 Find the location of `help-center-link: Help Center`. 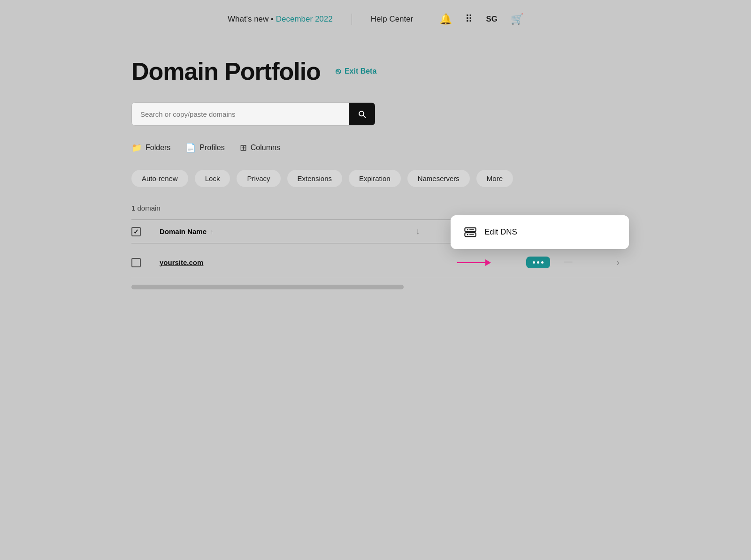

help-center-link: Help Center is located at coordinates (392, 19).